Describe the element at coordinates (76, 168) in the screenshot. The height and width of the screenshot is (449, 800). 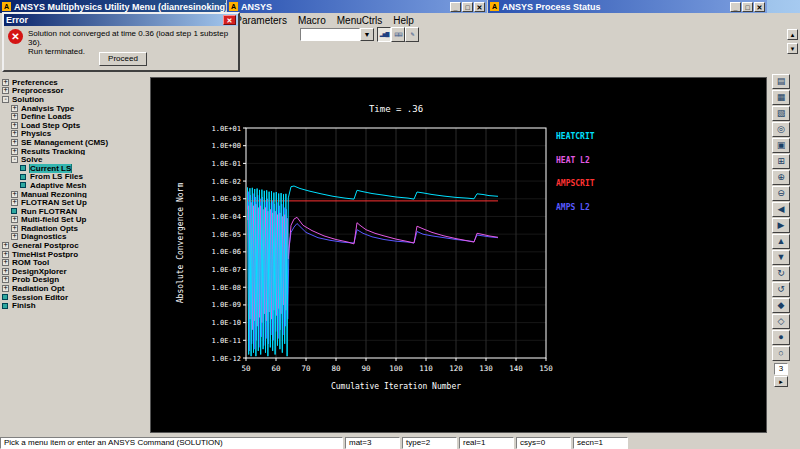
I see `tree-item-current-ls: Current LS` at that location.